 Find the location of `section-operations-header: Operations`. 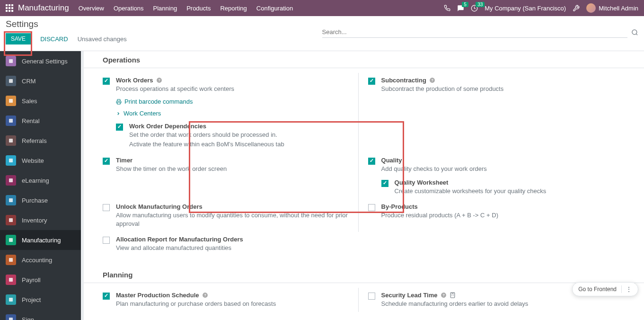

section-operations-header: Operations is located at coordinates (364, 60).